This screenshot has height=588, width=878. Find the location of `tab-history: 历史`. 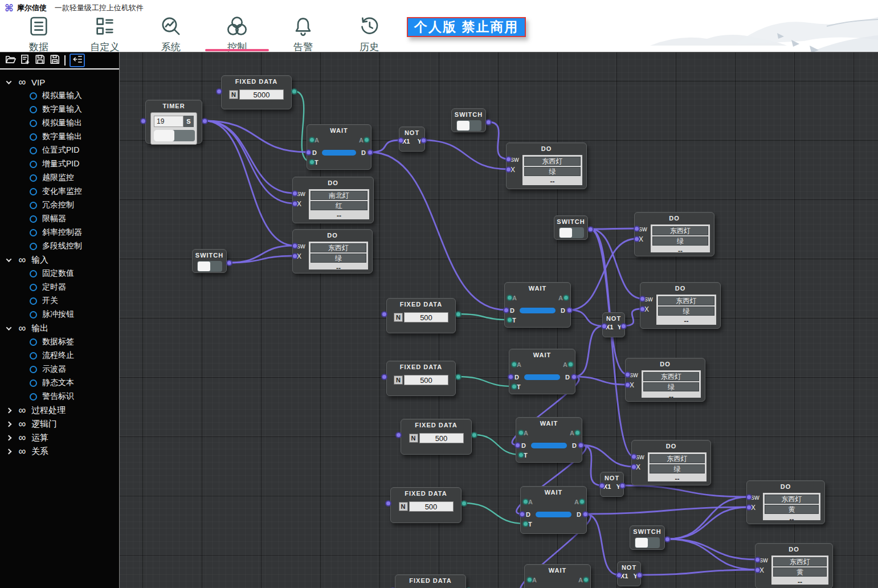

tab-history: 历史 is located at coordinates (369, 32).